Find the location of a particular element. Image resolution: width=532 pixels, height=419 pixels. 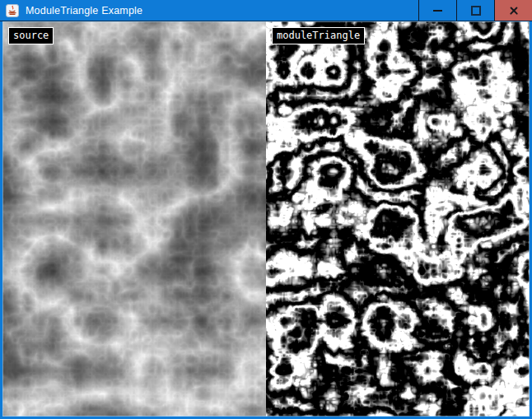

window-controls is located at coordinates (475, 10).